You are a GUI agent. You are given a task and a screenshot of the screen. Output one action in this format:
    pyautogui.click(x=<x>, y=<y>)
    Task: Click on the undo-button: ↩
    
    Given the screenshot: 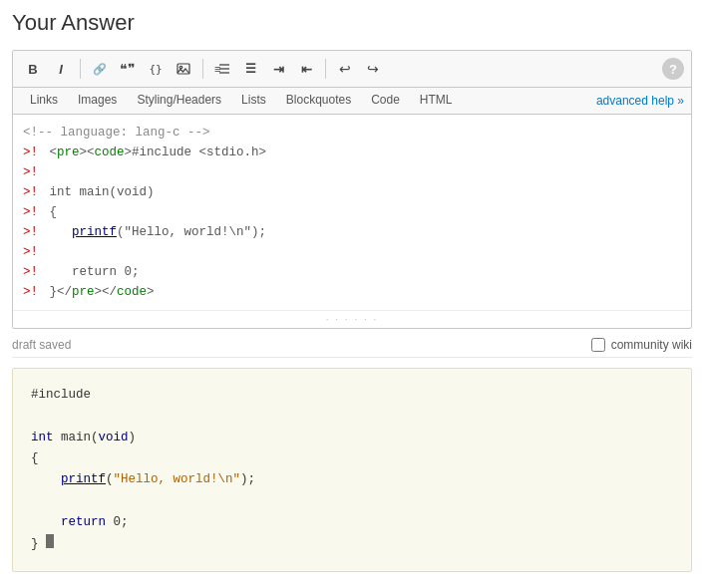 What is the action you would take?
    pyautogui.click(x=345, y=69)
    